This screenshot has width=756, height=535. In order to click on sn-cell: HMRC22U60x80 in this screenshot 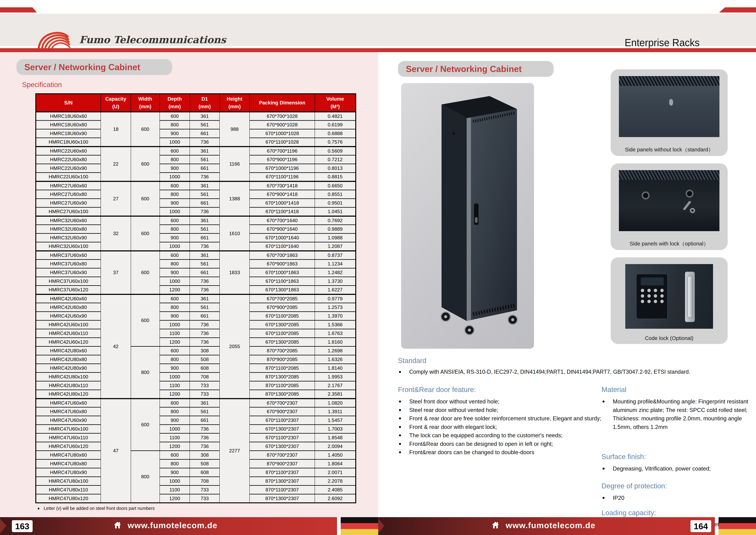, I will do `click(68, 159)`.